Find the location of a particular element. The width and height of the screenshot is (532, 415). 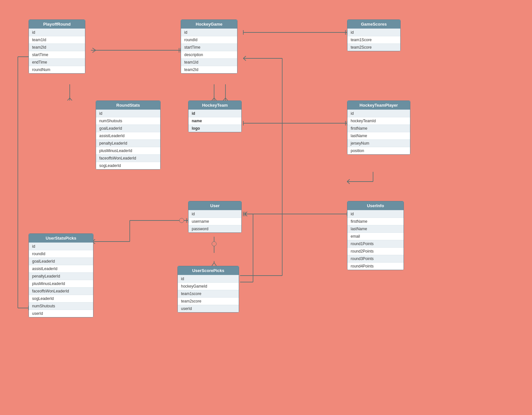

table-row: team1Score is located at coordinates (374, 40).